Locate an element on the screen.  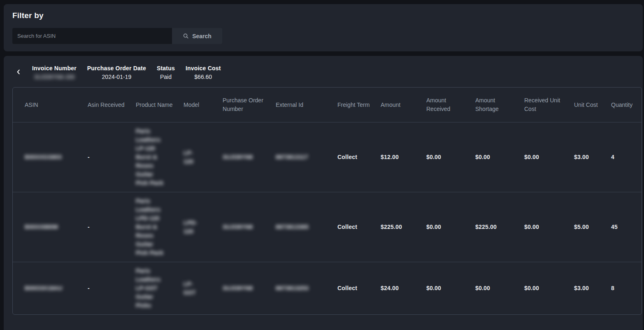
status-value: Paid is located at coordinates (166, 77).